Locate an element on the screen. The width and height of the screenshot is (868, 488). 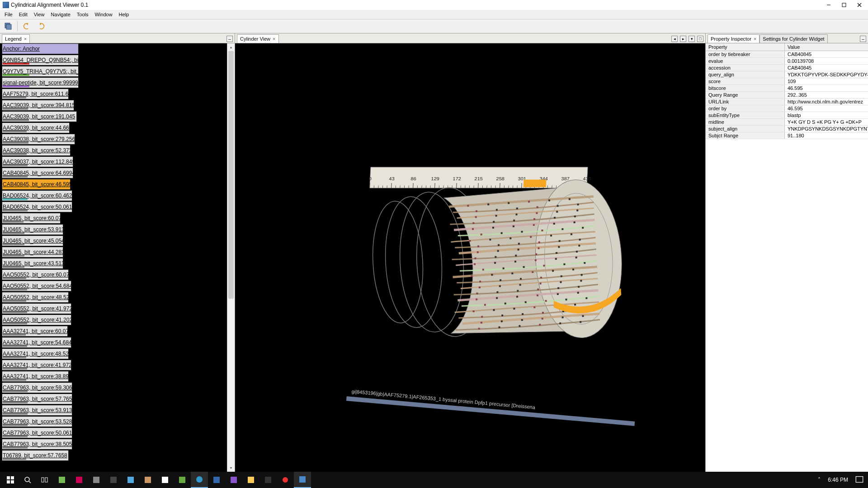
legend-item: signal-peptide, bit_score:99999.99 is located at coordinates (113, 83).